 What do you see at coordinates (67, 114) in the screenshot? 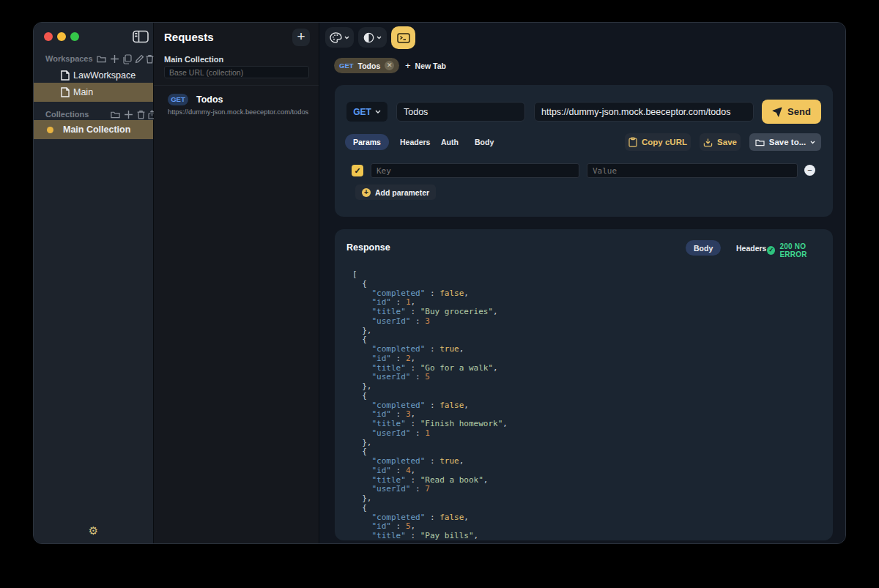
I see `collections-label: Collections` at bounding box center [67, 114].